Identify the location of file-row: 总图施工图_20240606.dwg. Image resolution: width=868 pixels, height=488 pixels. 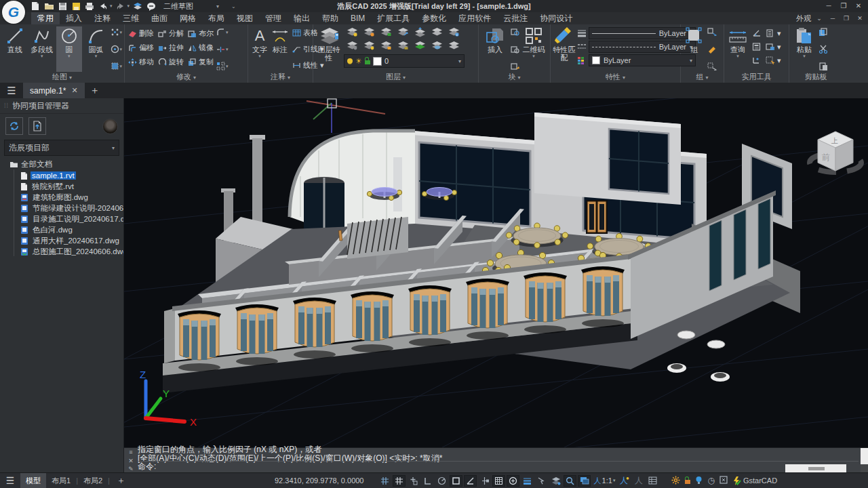
(62, 251).